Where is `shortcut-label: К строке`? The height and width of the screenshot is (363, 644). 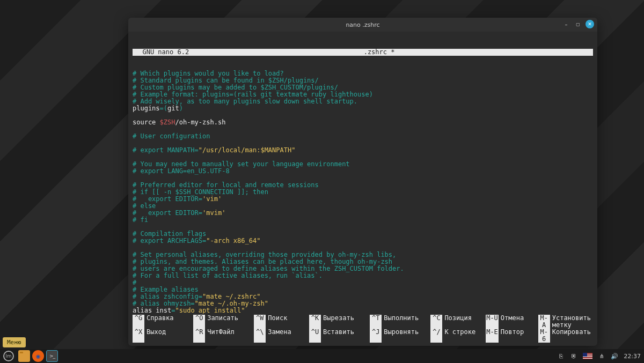
shortcut-label: К строке is located at coordinates (460, 336).